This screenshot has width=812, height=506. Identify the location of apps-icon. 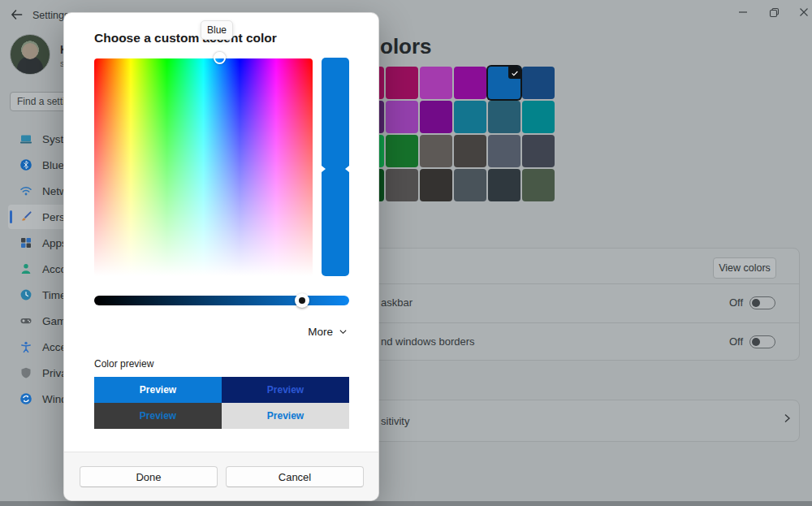
(26, 243).